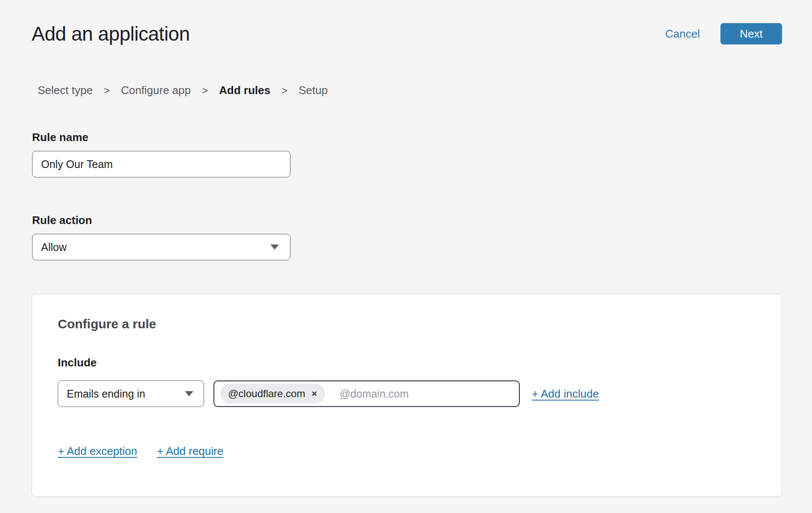 The width and height of the screenshot is (812, 513). I want to click on header-actions: Cancel Next, so click(724, 34).